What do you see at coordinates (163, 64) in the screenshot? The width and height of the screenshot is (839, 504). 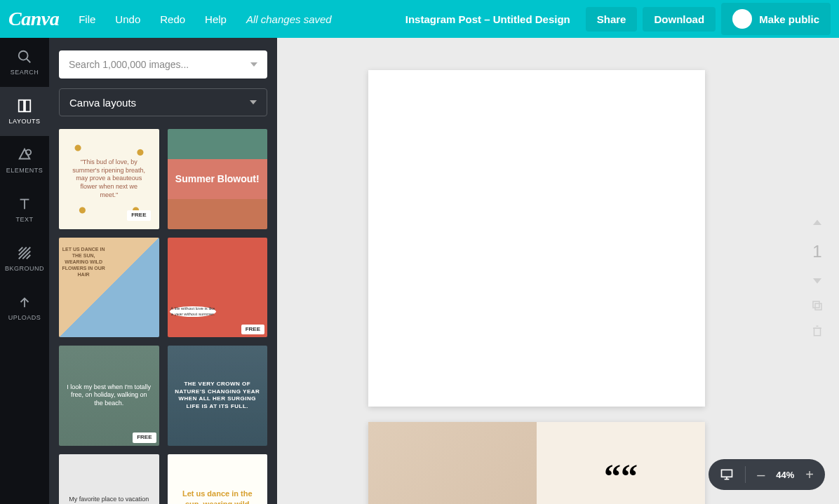 I see `search-input: Search 1,000,000 images...` at bounding box center [163, 64].